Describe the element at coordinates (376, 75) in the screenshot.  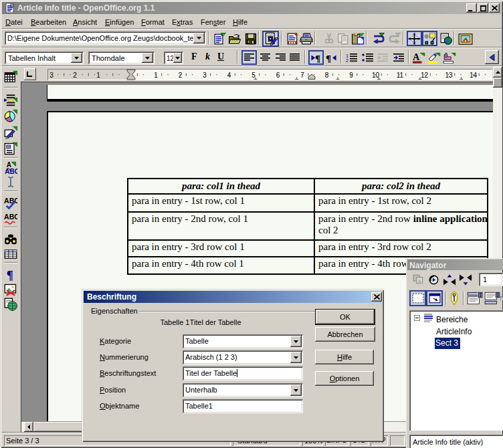
I see `svg-text: 10` at that location.